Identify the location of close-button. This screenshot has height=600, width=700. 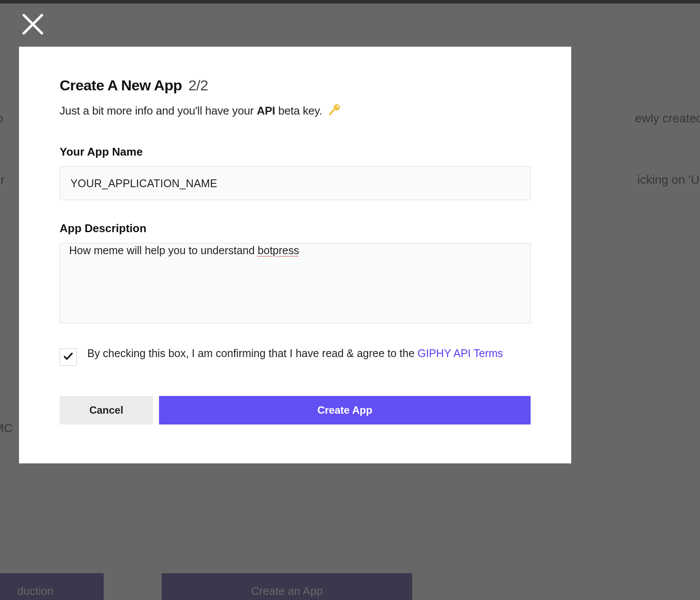
(33, 24).